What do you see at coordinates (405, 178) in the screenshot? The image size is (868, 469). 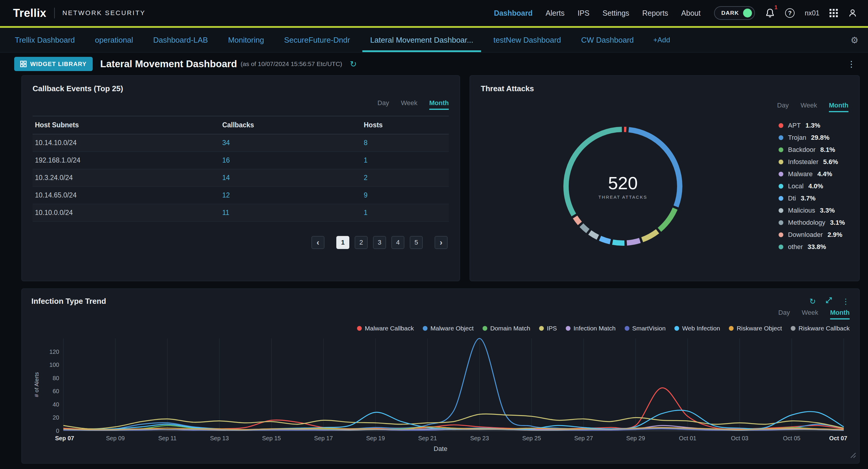 I see `cell-hosts-link: 2` at bounding box center [405, 178].